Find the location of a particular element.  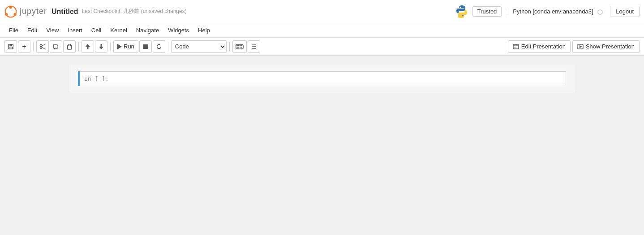

jupyter-brand-text: jupyter is located at coordinates (33, 12).